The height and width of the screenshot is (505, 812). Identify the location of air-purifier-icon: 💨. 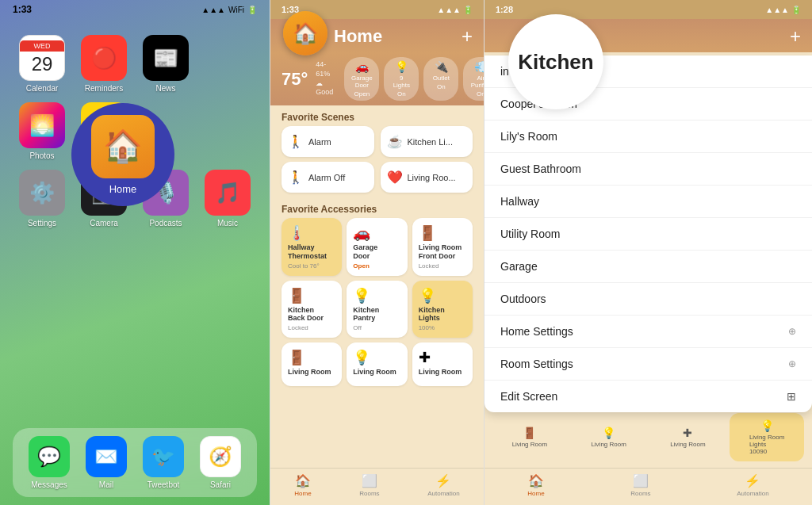
(479, 67).